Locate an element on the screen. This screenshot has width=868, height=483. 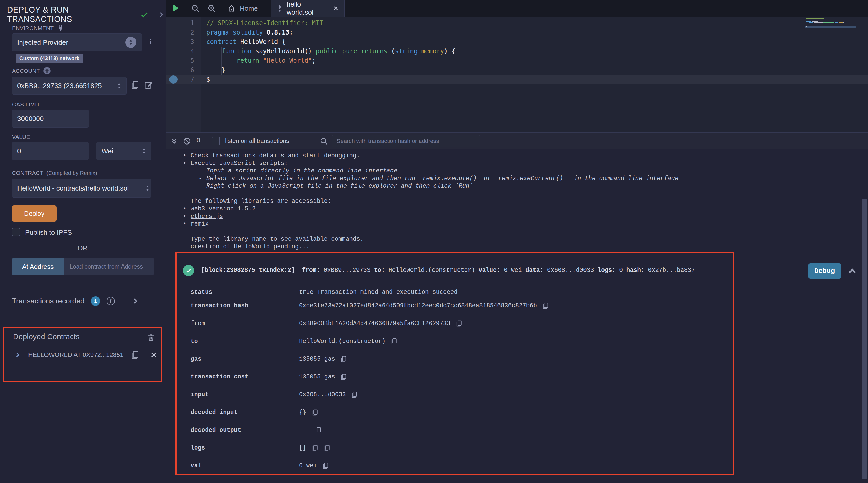
terminal-text: creation of HelloWorld pending... is located at coordinates (250, 247).